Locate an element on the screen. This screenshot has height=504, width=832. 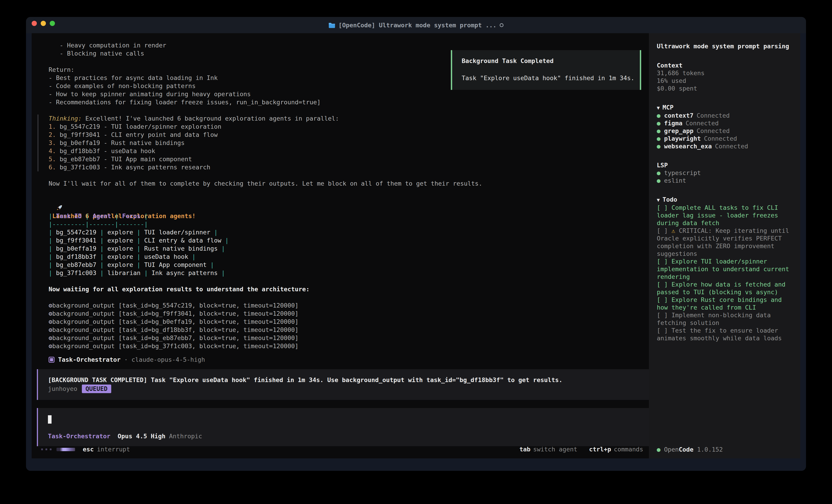
mcp-server-item: ●figmaConnected is located at coordinates (727, 123).